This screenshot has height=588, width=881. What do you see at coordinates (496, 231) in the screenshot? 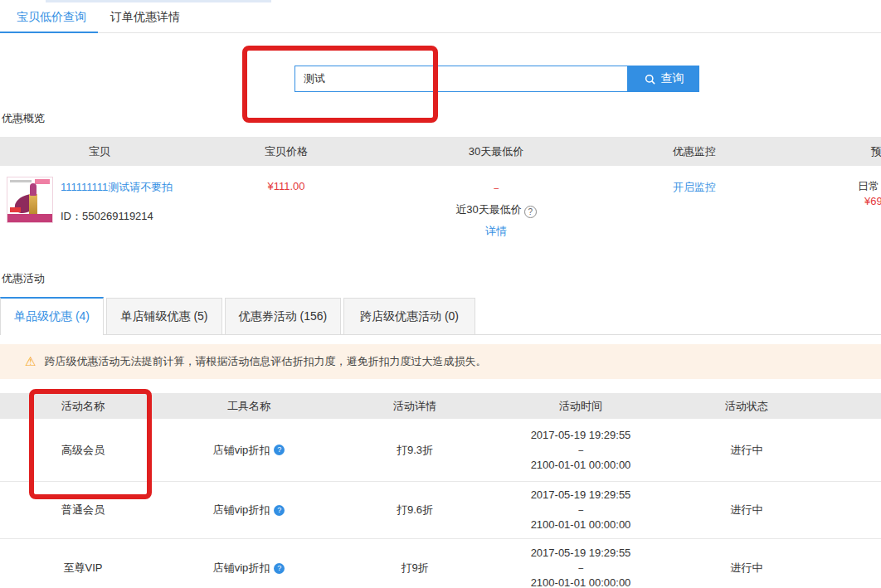
I see `details-link: 详情` at bounding box center [496, 231].